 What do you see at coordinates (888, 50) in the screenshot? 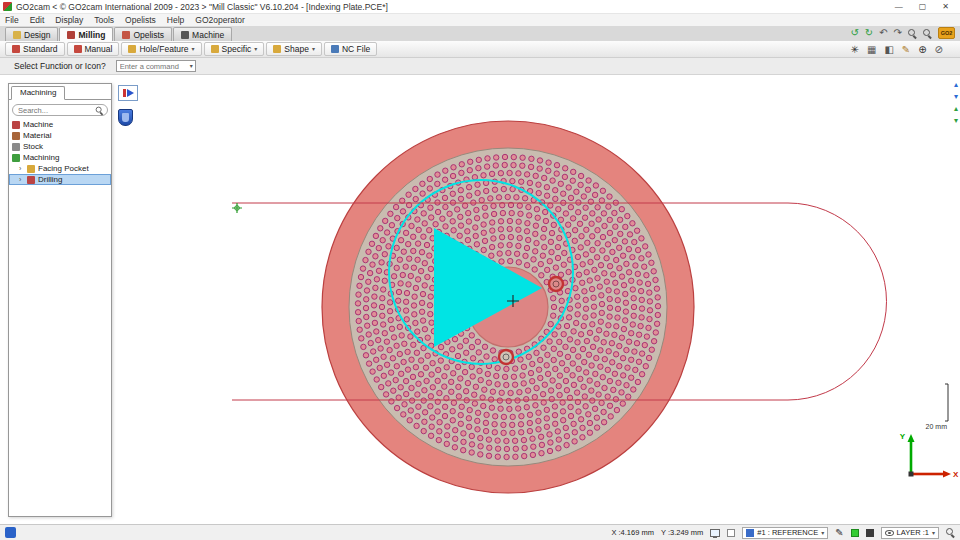
I see `fill-icon: ◧` at bounding box center [888, 50].